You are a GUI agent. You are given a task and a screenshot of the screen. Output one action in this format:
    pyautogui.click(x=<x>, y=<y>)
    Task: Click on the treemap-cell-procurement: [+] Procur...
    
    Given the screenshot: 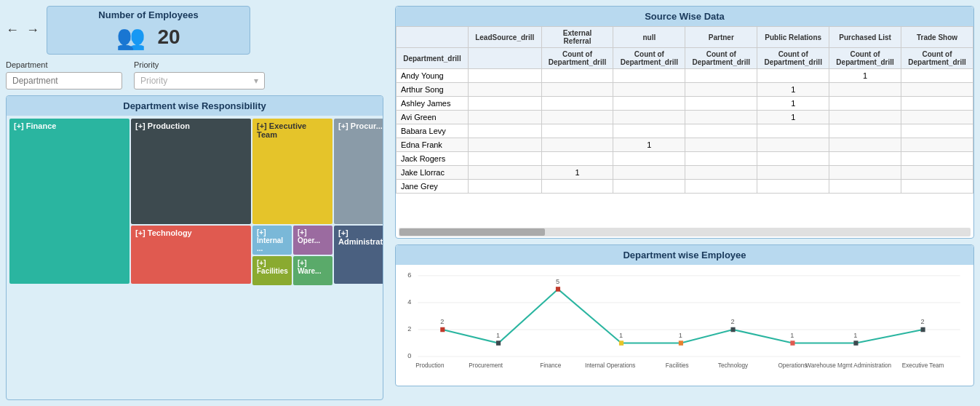 What is the action you would take?
    pyautogui.click(x=358, y=172)
    